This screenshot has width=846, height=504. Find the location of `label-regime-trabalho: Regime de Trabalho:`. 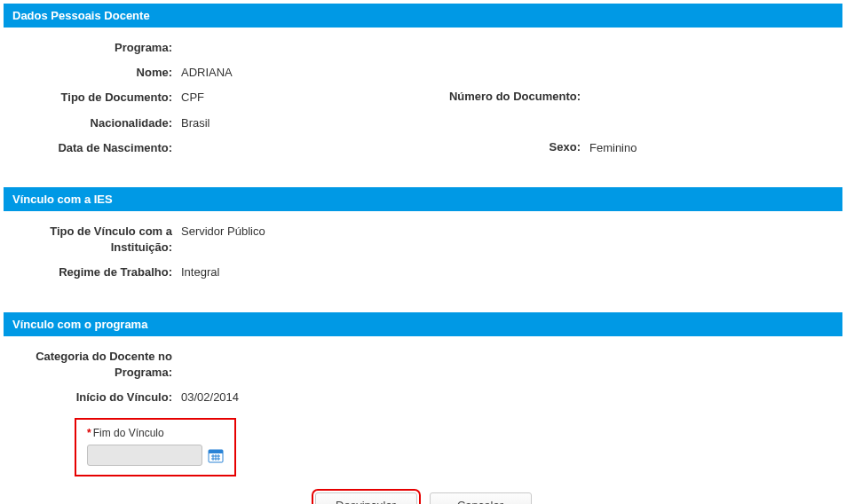

label-regime-trabalho: Regime de Trabalho: is located at coordinates (97, 272).